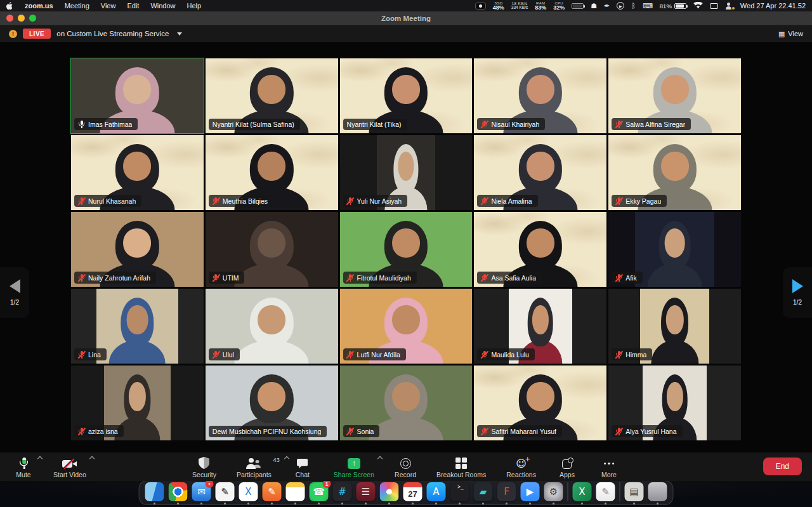  Describe the element at coordinates (436, 492) in the screenshot. I see `appstore-dock-icon: A` at that location.